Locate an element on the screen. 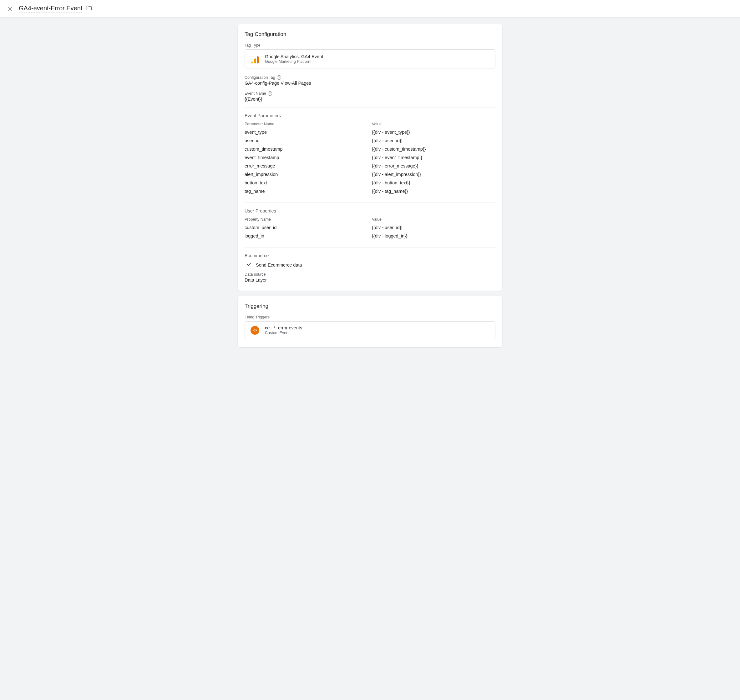 This screenshot has width=740, height=700. data-source-value: Data Layer is located at coordinates (370, 280).